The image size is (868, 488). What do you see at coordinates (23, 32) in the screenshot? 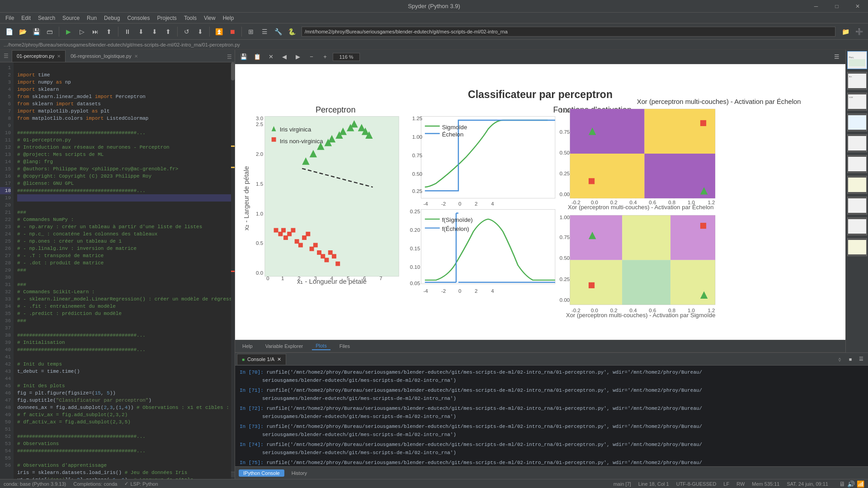
I see `open-file-button: 📂` at bounding box center [23, 32].